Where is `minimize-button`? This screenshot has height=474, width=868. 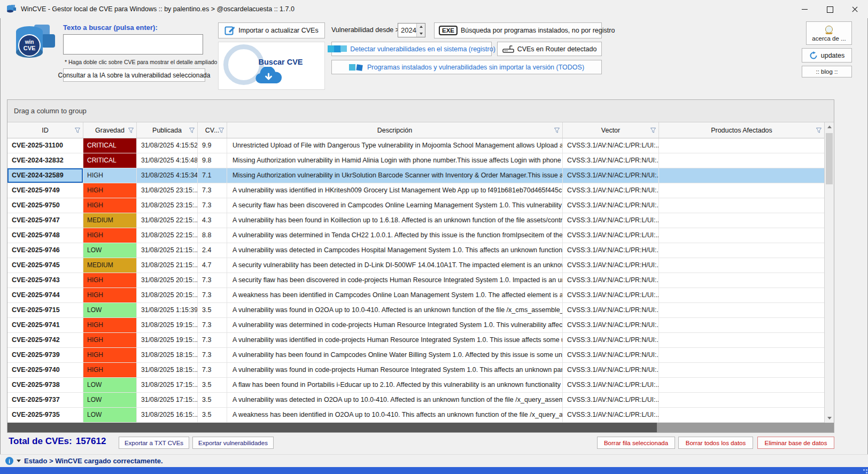 minimize-button is located at coordinates (805, 10).